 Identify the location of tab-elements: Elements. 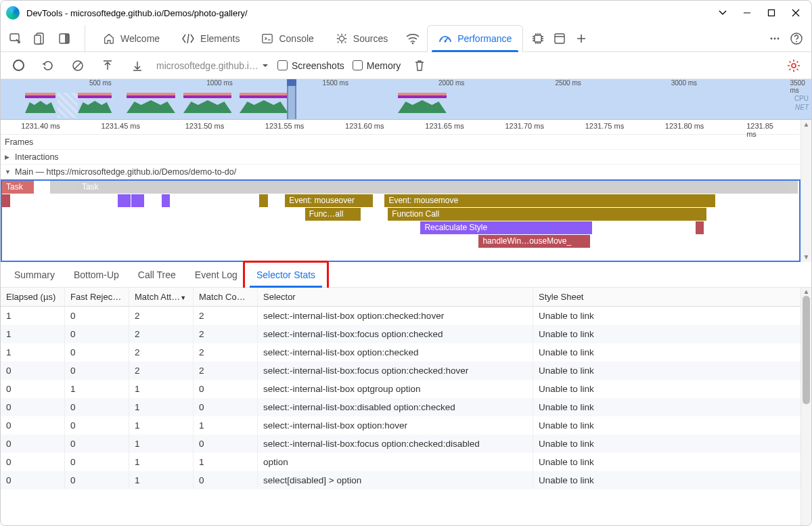
(210, 39).